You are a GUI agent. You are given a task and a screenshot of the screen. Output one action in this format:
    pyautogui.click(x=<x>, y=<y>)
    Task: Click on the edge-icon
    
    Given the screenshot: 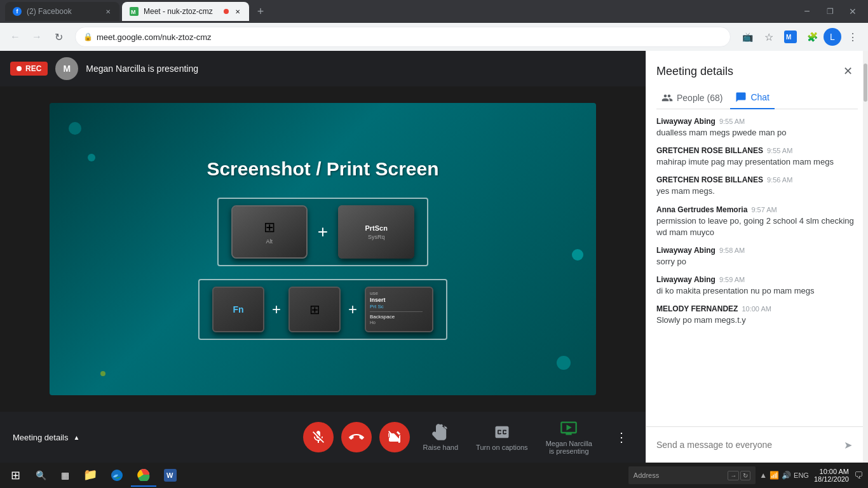 What is the action you would take?
    pyautogui.click(x=117, y=475)
    